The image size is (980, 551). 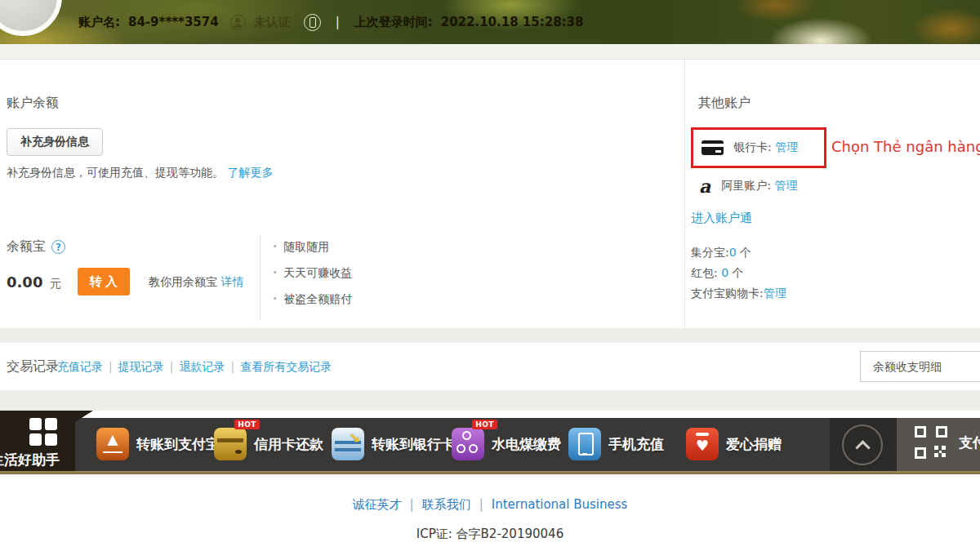 What do you see at coordinates (702, 444) in the screenshot?
I see `donation-icon` at bounding box center [702, 444].